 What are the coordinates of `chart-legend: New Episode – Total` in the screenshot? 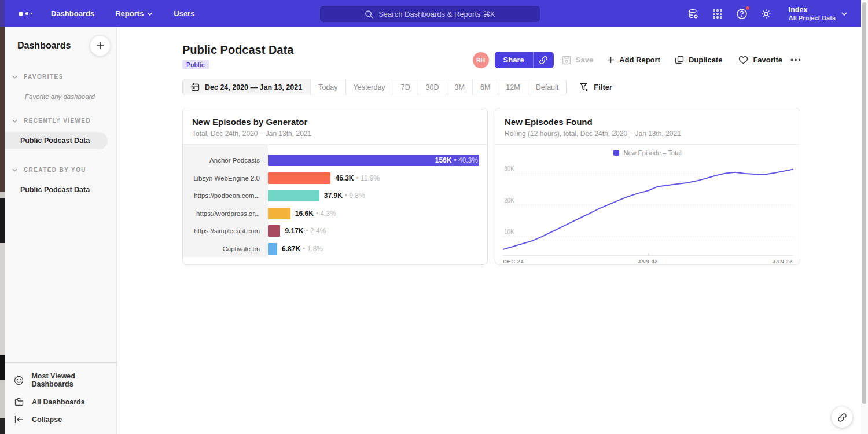 It's located at (648, 153).